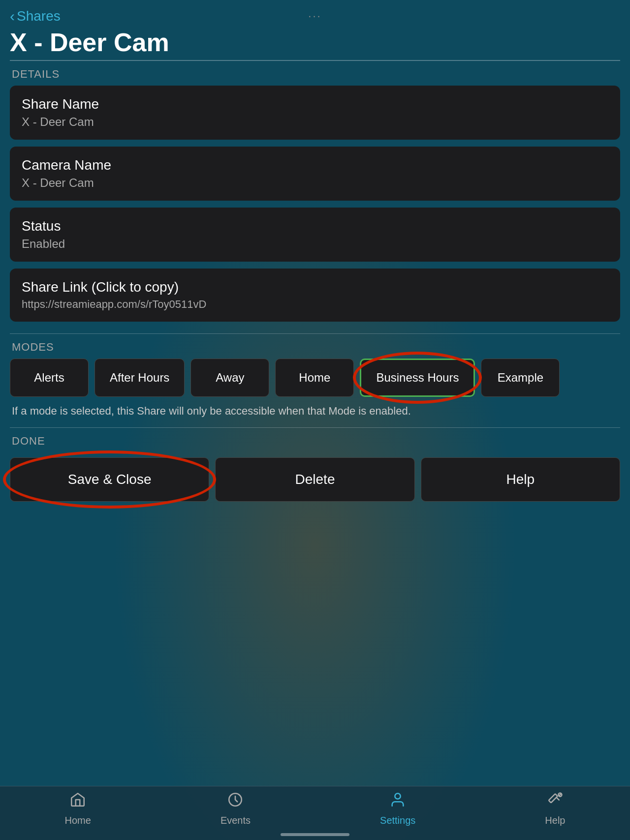  I want to click on page-title: X - Deer Cam, so click(315, 42).